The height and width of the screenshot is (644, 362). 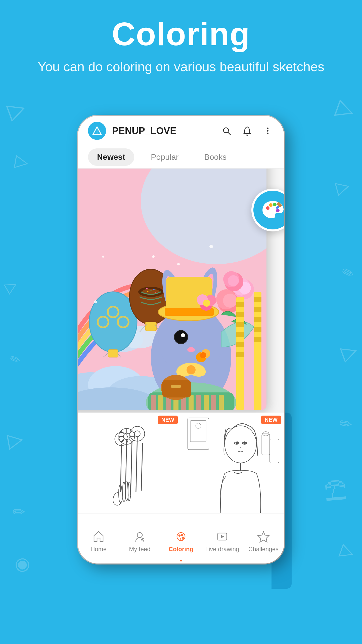 What do you see at coordinates (166, 131) in the screenshot?
I see `app-name-label: PENUP_LOVE` at bounding box center [166, 131].